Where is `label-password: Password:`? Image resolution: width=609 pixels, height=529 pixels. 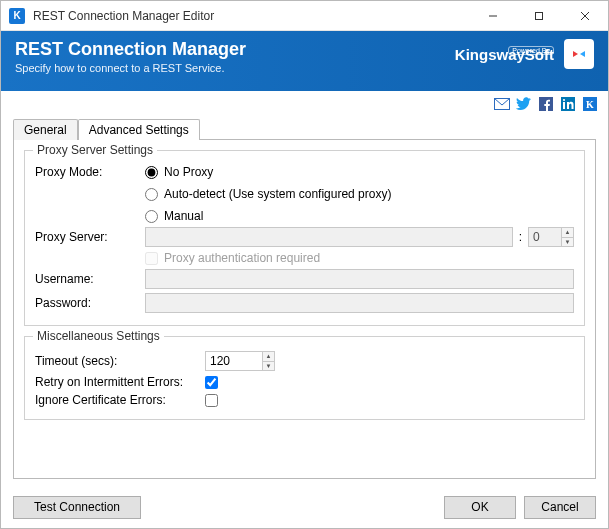
label-password: Password: is located at coordinates (90, 303).